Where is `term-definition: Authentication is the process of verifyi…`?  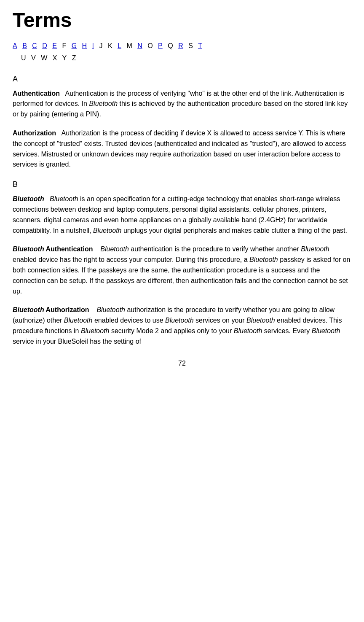 term-definition: Authentication is the process of verifyi… is located at coordinates (180, 104).